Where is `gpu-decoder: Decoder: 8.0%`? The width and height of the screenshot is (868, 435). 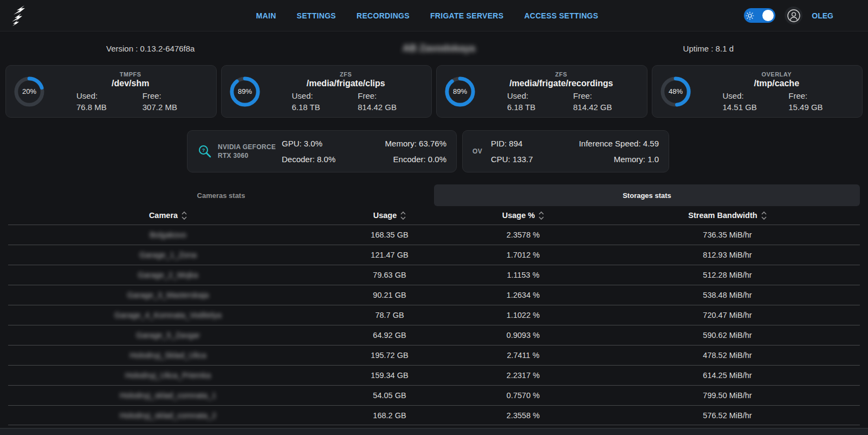
gpu-decoder: Decoder: 8.0% is located at coordinates (323, 159).